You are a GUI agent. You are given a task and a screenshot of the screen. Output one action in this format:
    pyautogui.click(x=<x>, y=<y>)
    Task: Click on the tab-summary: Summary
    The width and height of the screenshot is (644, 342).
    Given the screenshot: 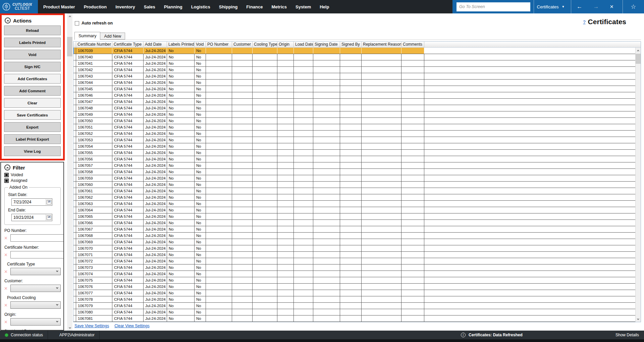 What is the action you would take?
    pyautogui.click(x=87, y=36)
    